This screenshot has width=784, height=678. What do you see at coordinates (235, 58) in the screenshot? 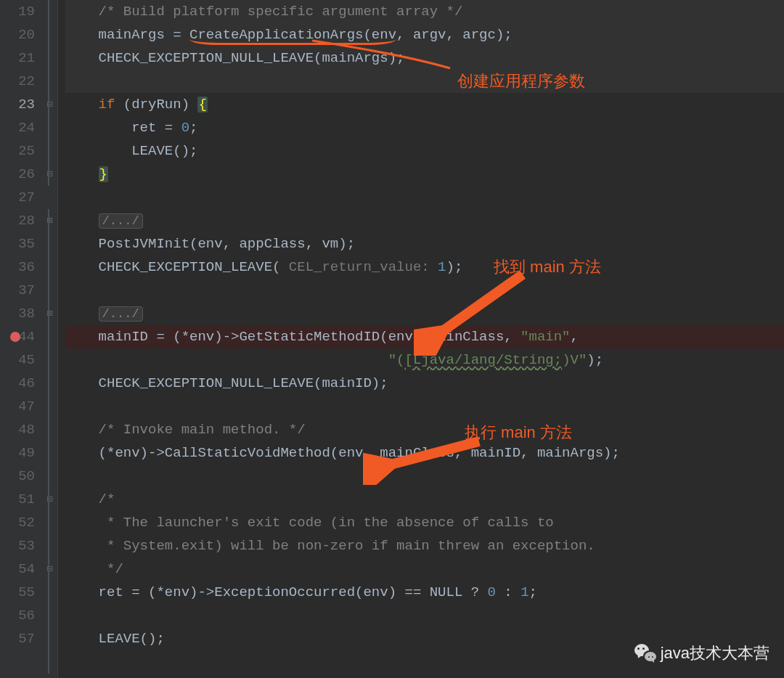
I see `code-text: CHECK_EXCEPTION_NULL_LEAVE(mainArgs);` at bounding box center [235, 58].